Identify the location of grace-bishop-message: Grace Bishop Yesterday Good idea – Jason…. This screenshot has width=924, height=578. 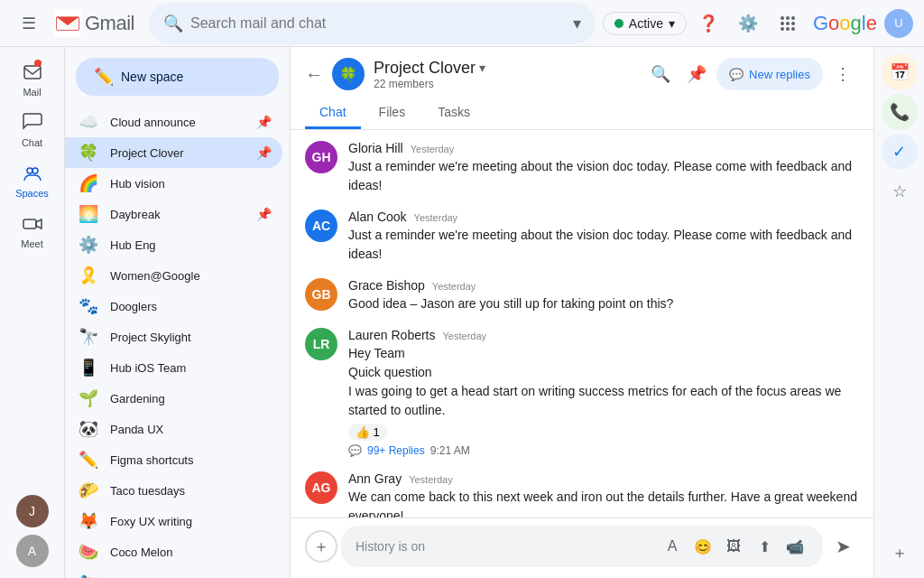
(604, 296).